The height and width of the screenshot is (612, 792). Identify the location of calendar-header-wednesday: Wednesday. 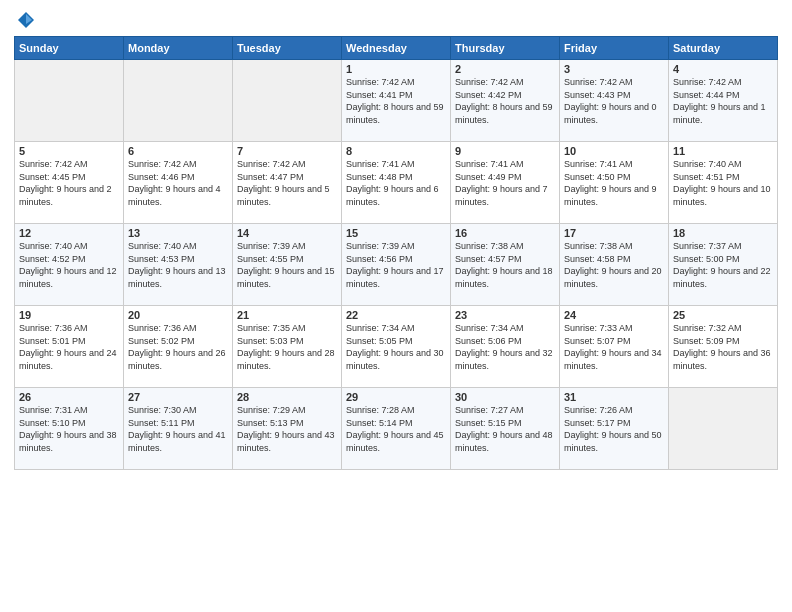
(396, 48).